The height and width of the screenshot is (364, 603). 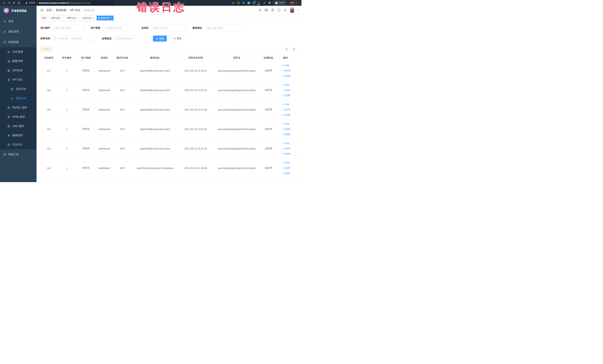 I want to click on action-label: 已忽略, so click(x=287, y=95).